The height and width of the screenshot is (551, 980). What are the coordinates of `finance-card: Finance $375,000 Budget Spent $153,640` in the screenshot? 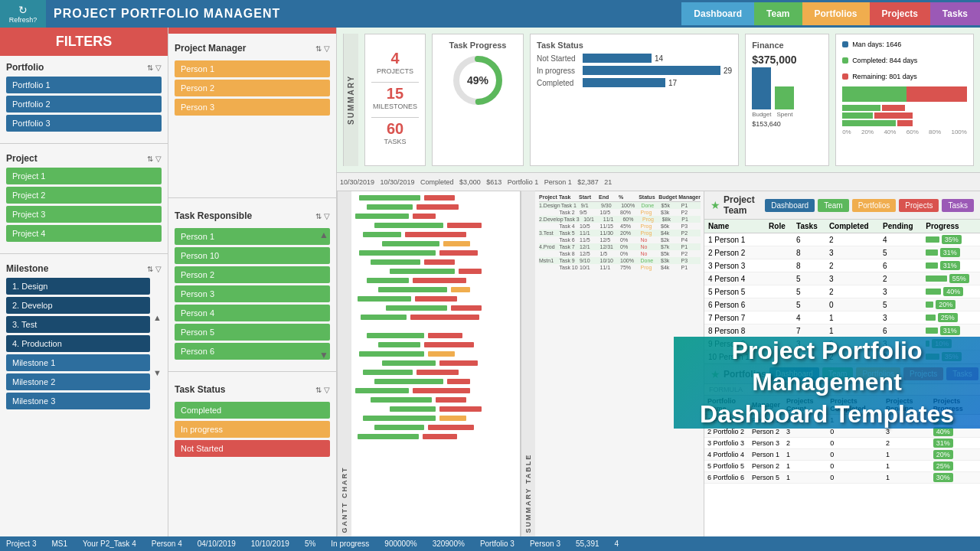 It's located at (787, 99).